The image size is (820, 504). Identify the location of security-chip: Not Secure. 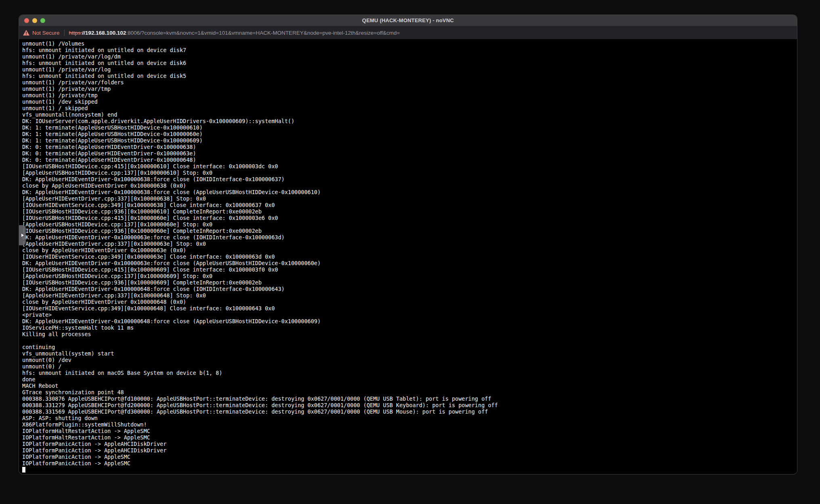
(41, 33).